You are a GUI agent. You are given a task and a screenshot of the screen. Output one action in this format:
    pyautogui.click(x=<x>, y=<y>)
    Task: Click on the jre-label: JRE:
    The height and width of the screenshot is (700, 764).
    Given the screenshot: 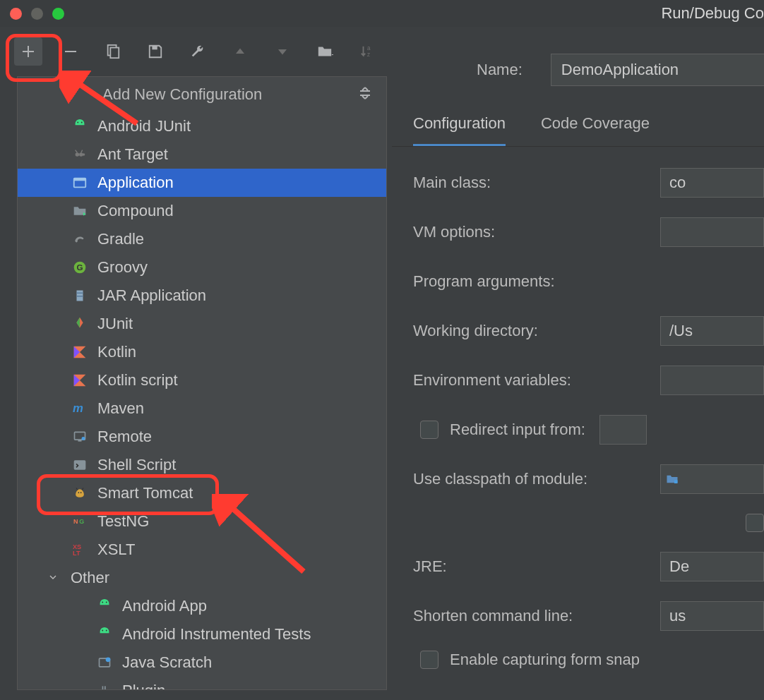 What is the action you would take?
    pyautogui.click(x=537, y=567)
    